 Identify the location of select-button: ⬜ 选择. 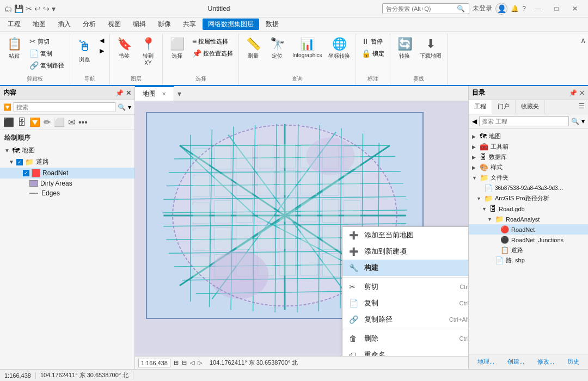
(177, 48).